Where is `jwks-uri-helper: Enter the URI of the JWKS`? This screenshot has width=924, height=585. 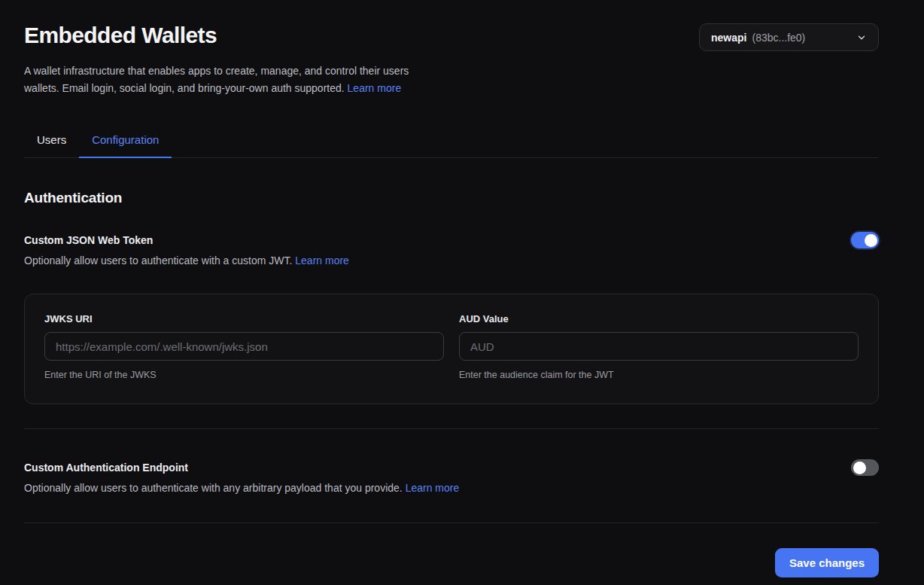 jwks-uri-helper: Enter the URI of the JWKS is located at coordinates (244, 375).